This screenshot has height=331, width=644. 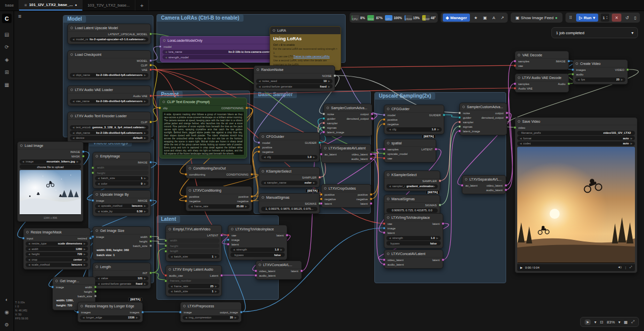 I want to click on node-title: CLIP Text Encode (Prompt), so click(x=203, y=102).